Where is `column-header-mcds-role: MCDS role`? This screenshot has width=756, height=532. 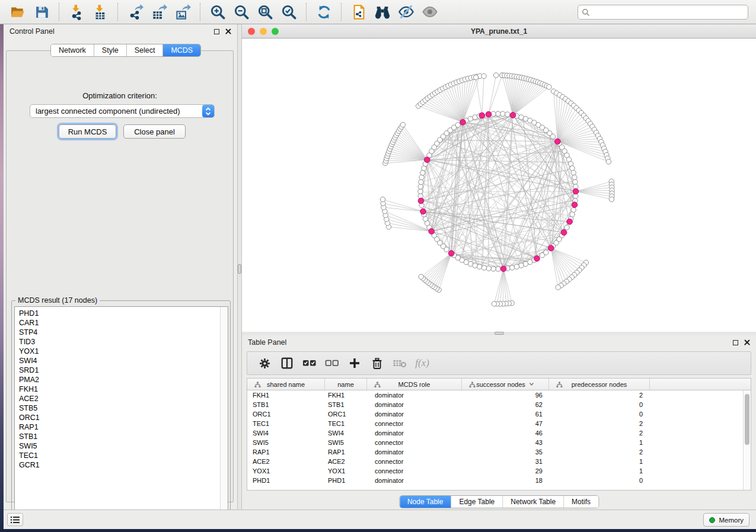
column-header-mcds-role: MCDS role is located at coordinates (414, 384).